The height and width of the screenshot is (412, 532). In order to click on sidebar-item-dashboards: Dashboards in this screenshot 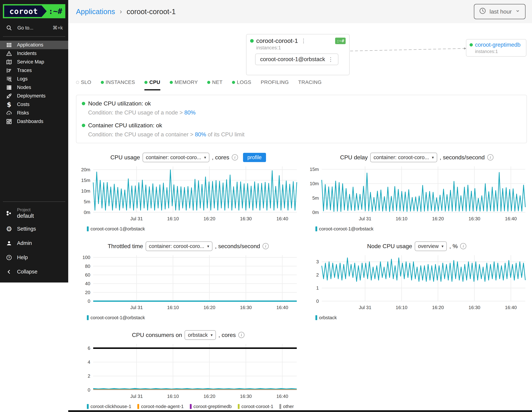, I will do `click(34, 121)`.